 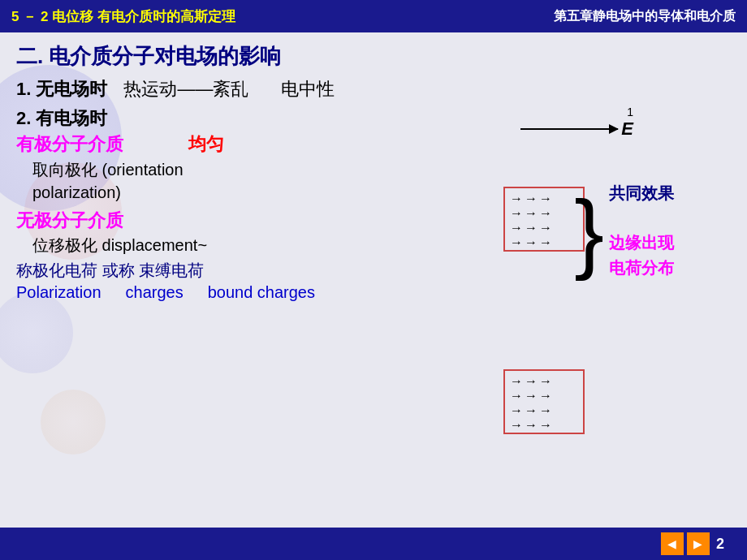 I want to click on field-box-1-container: → → → → → → → → → → → →, so click(x=544, y=219).